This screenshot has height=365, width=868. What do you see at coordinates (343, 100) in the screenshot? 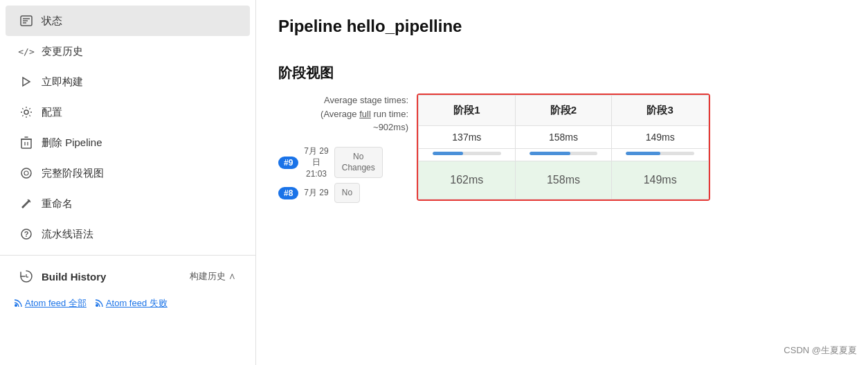
I see `avg-times-line1: Average stage times:` at bounding box center [343, 100].